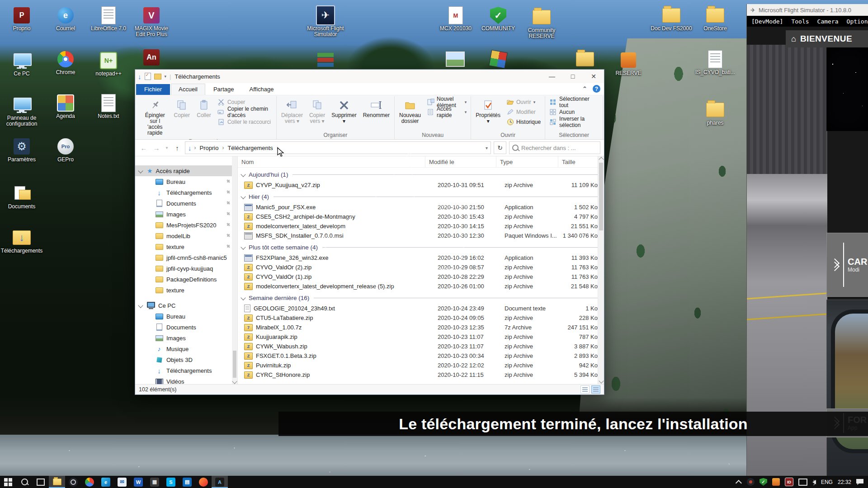 This screenshot has width=868, height=488. Describe the element at coordinates (203, 482) in the screenshot. I see `taskbar-firefox-icon` at that location.